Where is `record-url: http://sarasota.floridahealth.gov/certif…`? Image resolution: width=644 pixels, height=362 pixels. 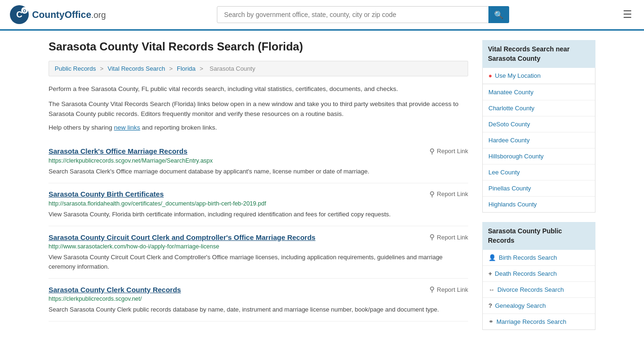 record-url: http://sarasota.floridahealth.gov/certif… is located at coordinates (258, 204).